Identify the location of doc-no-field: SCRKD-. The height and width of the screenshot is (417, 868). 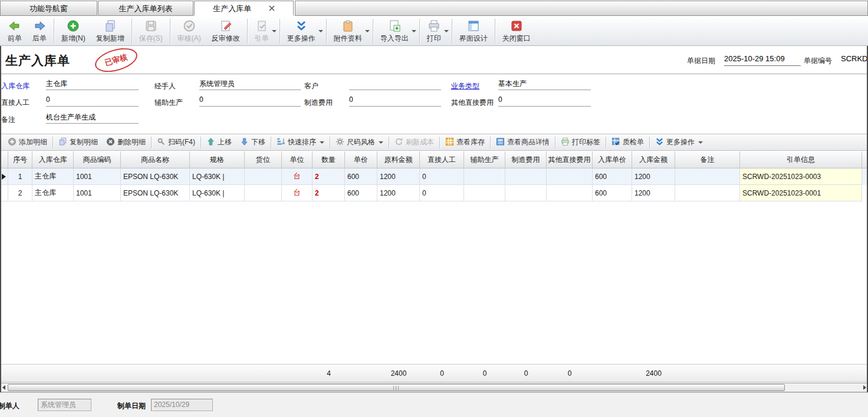
(854, 60).